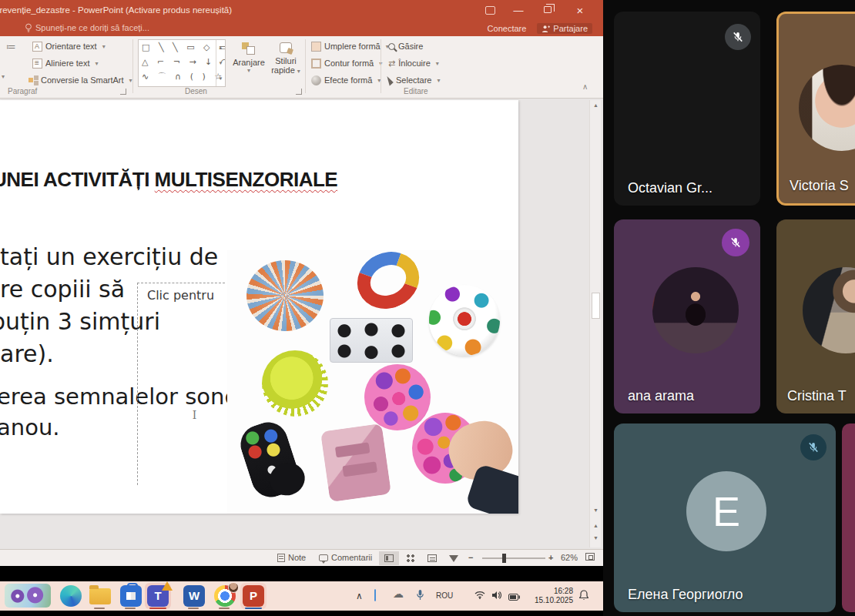  What do you see at coordinates (596, 306) in the screenshot?
I see `scrollbar-thumb` at bounding box center [596, 306].